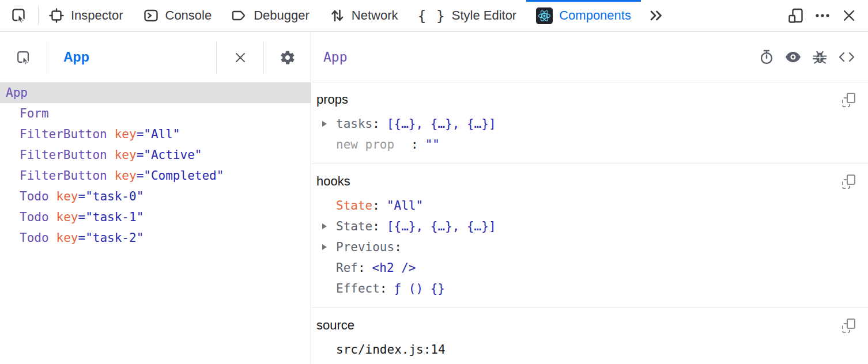 This screenshot has width=868, height=364. What do you see at coordinates (156, 217) in the screenshot?
I see `tree-item-todo: Todokey="task-1"` at bounding box center [156, 217].